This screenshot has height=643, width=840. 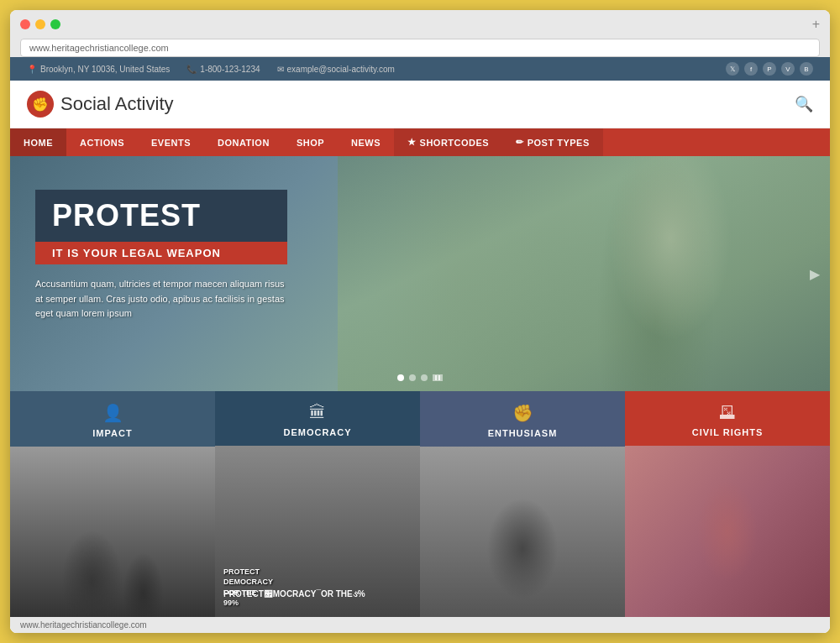 What do you see at coordinates (641, 274) in the screenshot?
I see `hero-figure` at bounding box center [641, 274].